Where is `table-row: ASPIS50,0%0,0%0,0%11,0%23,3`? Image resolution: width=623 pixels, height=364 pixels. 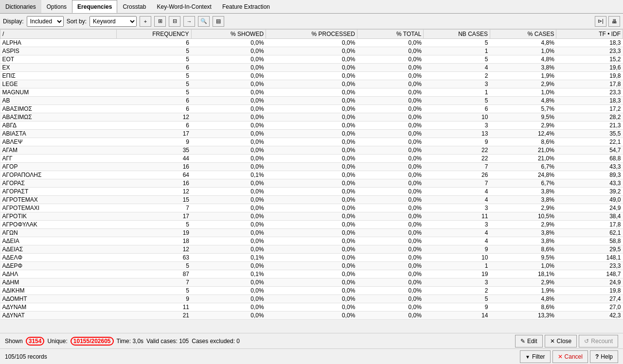 table-row: ASPIS50,0%0,0%0,0%11,0%23,3 is located at coordinates (312, 52).